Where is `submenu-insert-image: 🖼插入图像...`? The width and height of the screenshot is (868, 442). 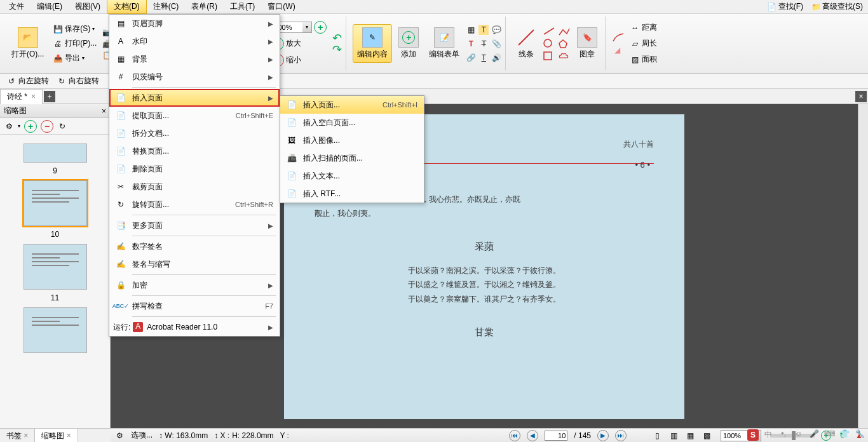 submenu-insert-image: 🖼插入图像... is located at coordinates (352, 140).